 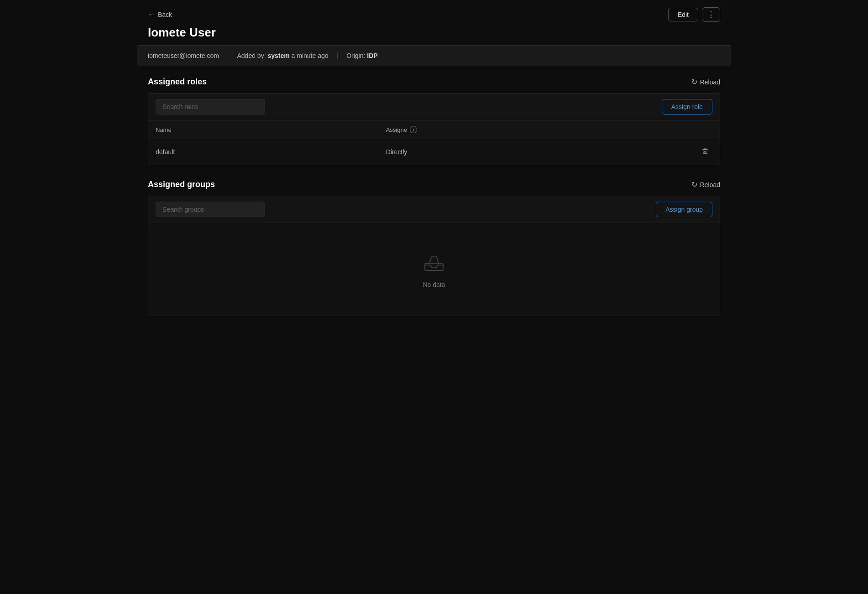 I want to click on table-row: default Directly, so click(x=434, y=152).